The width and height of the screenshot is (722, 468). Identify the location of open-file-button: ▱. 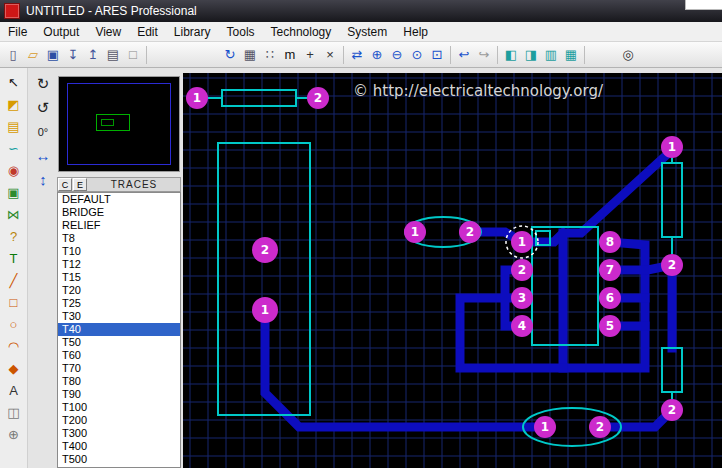
(33, 55).